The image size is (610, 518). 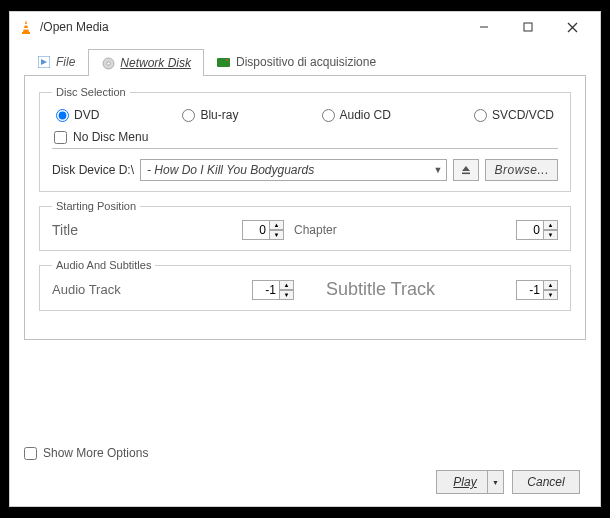 What do you see at coordinates (266, 290) in the screenshot?
I see `audio-track-value` at bounding box center [266, 290].